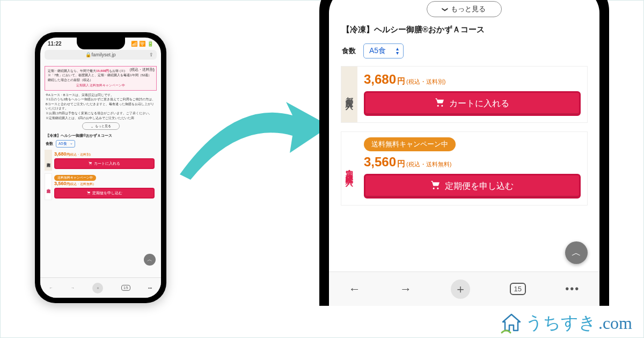  Describe the element at coordinates (101, 86) in the screenshot. I see `campaign-label: 定期購入 送料無料キャンペーン中` at that location.